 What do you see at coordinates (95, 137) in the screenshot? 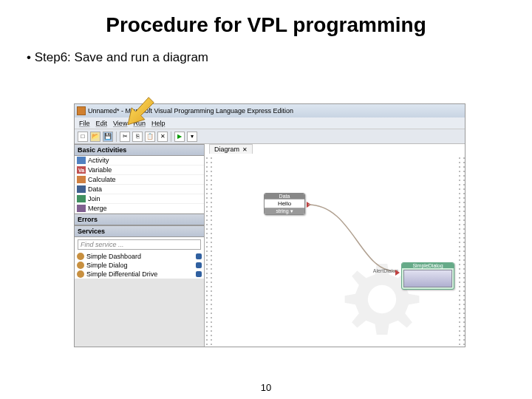
I see `open-button: 📂` at bounding box center [95, 137].